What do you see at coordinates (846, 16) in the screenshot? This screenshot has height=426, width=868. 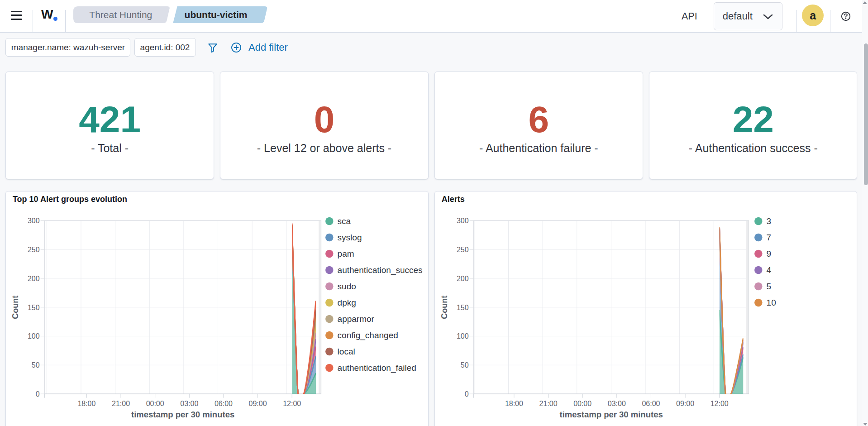 I see `help-icon` at bounding box center [846, 16].